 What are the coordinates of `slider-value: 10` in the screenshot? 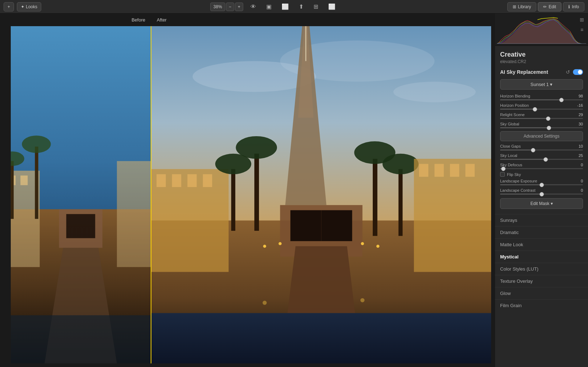 It's located at (578, 146).